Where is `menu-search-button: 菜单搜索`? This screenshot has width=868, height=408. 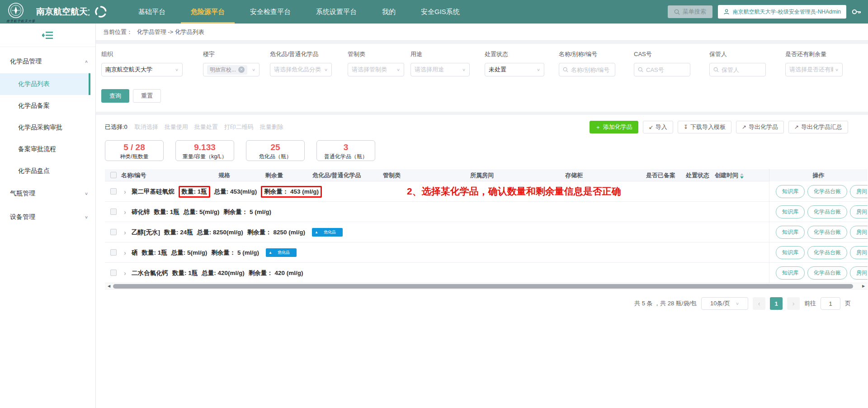
menu-search-button: 菜单搜索 is located at coordinates (690, 12).